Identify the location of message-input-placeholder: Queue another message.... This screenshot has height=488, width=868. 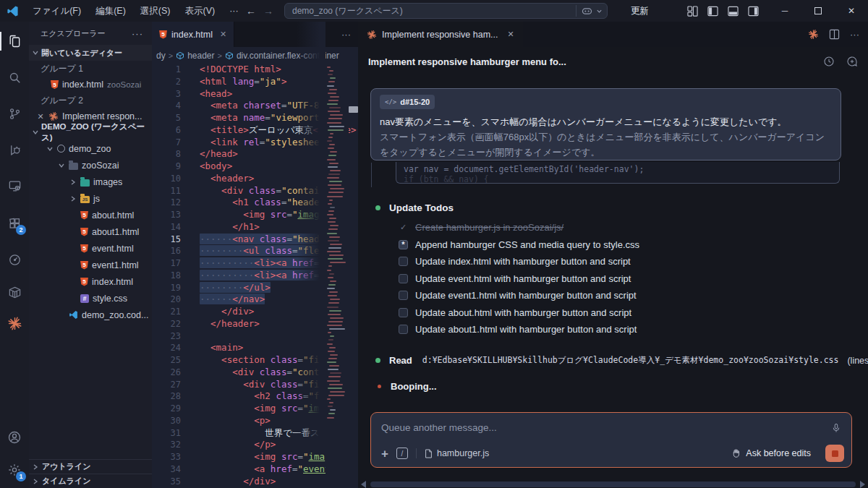
(606, 428).